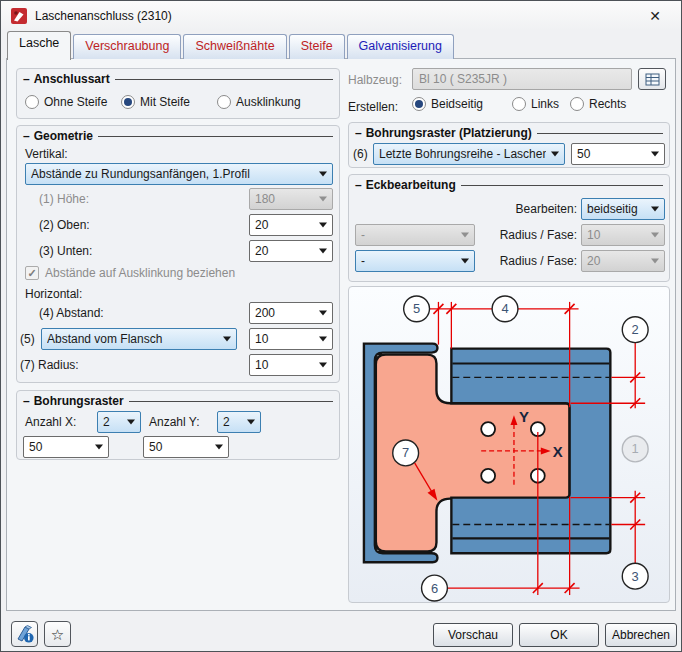  What do you see at coordinates (291, 313) in the screenshot?
I see `combo-abstand: 200` at bounding box center [291, 313].